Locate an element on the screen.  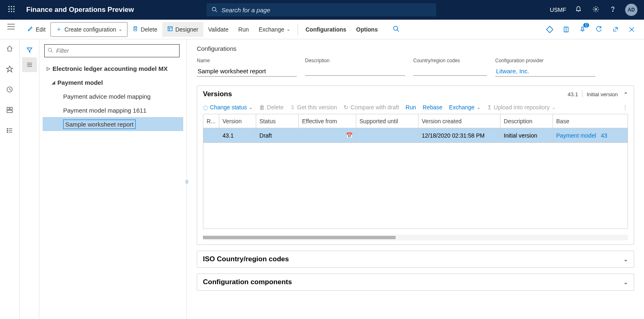
version-exchange-button: Exchange ⌄ is located at coordinates (464, 107).